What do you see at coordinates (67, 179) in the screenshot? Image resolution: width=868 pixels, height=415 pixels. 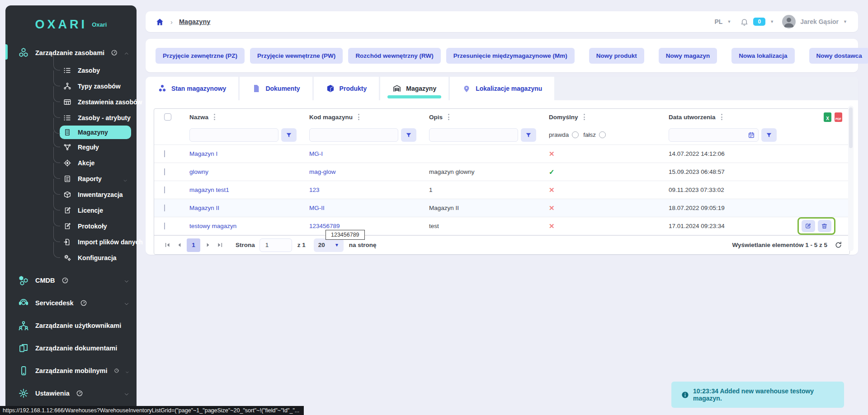 I see `report-icon` at bounding box center [67, 179].